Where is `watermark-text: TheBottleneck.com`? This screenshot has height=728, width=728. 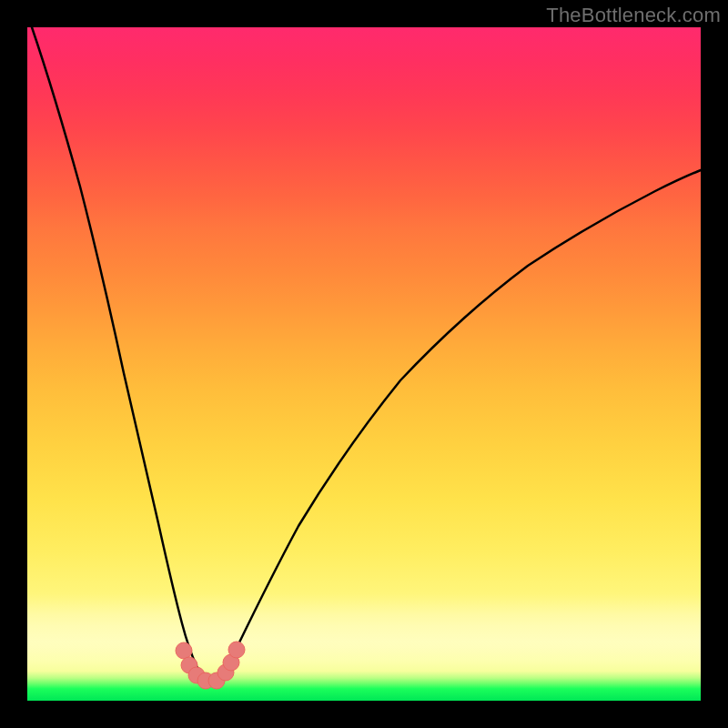 watermark-text: TheBottleneck.com is located at coordinates (633, 15).